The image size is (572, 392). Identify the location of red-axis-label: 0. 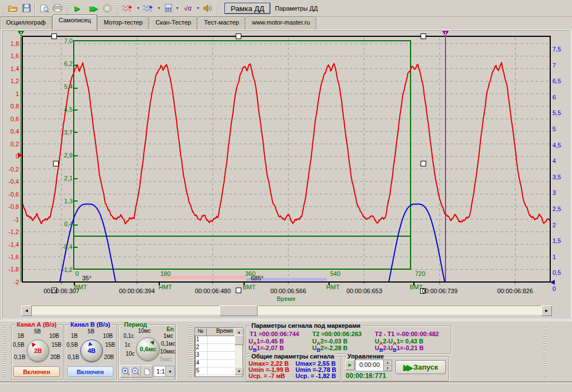
(9, 156).